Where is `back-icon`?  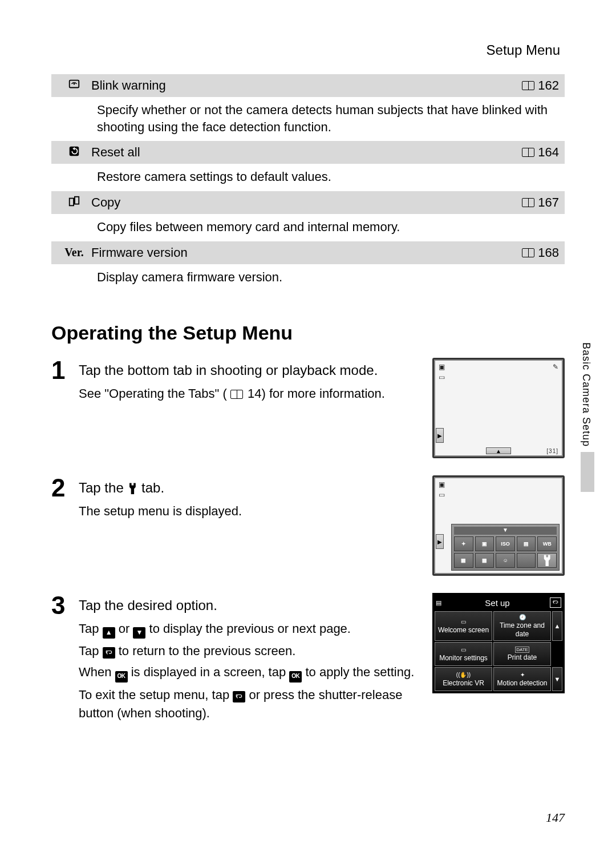 back-icon is located at coordinates (239, 697).